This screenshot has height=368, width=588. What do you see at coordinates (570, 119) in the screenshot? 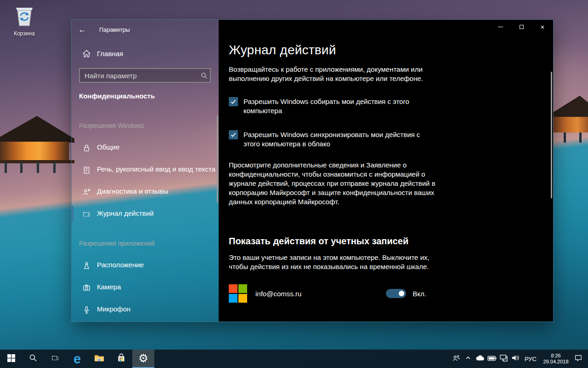
I see `wallpaper-bungalow-right` at bounding box center [570, 119].